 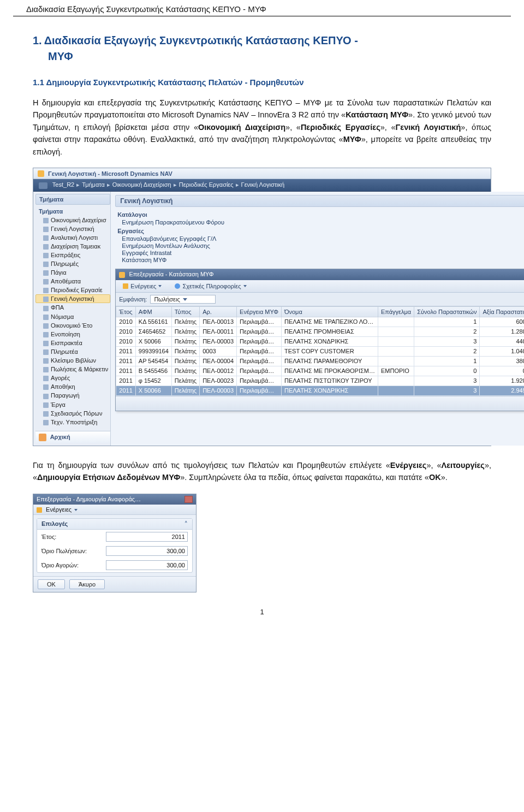 I want to click on sidebar-home: Αρχική, so click(x=73, y=437).